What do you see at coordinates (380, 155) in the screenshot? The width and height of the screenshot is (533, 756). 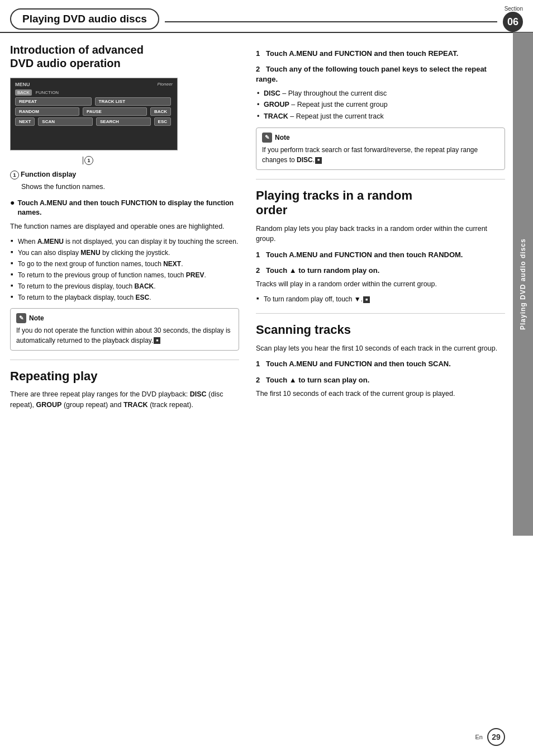 I see `note-text-right: If you perform track search or fast forw…` at bounding box center [380, 155].